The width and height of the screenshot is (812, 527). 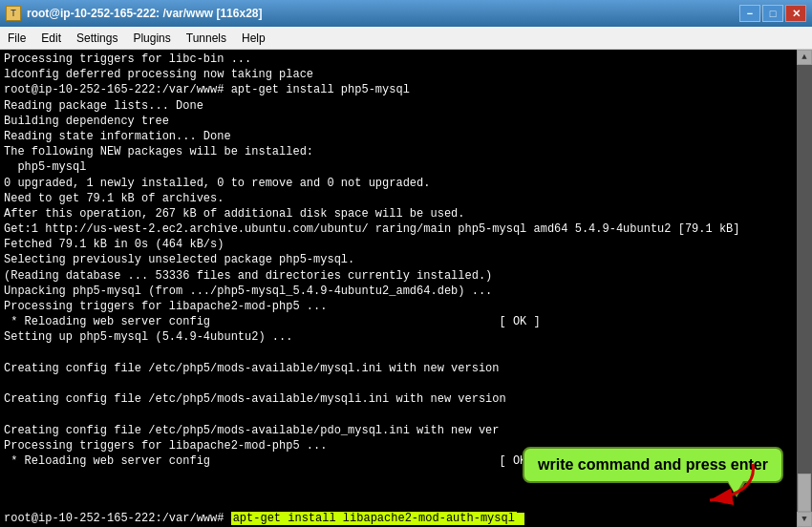 I want to click on tooltip-text: write command and press enter, so click(x=653, y=464).